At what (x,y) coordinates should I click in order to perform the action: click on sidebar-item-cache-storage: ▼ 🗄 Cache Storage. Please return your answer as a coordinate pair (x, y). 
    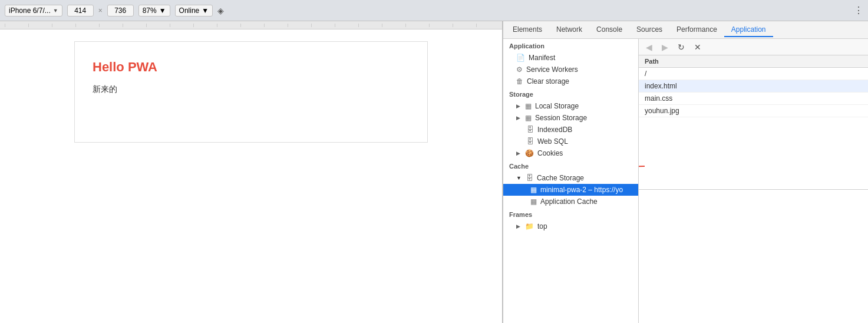
    Looking at the image, I should click on (570, 178).